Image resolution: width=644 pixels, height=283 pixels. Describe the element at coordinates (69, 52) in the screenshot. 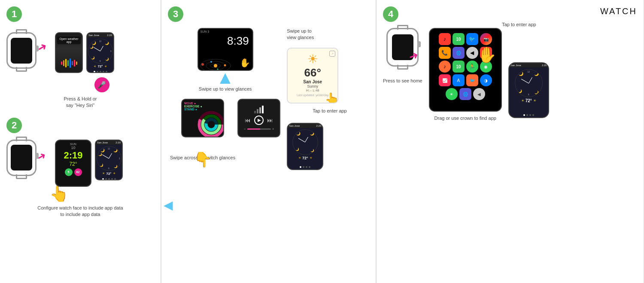

I see `siri-screen: Open weather app` at that location.